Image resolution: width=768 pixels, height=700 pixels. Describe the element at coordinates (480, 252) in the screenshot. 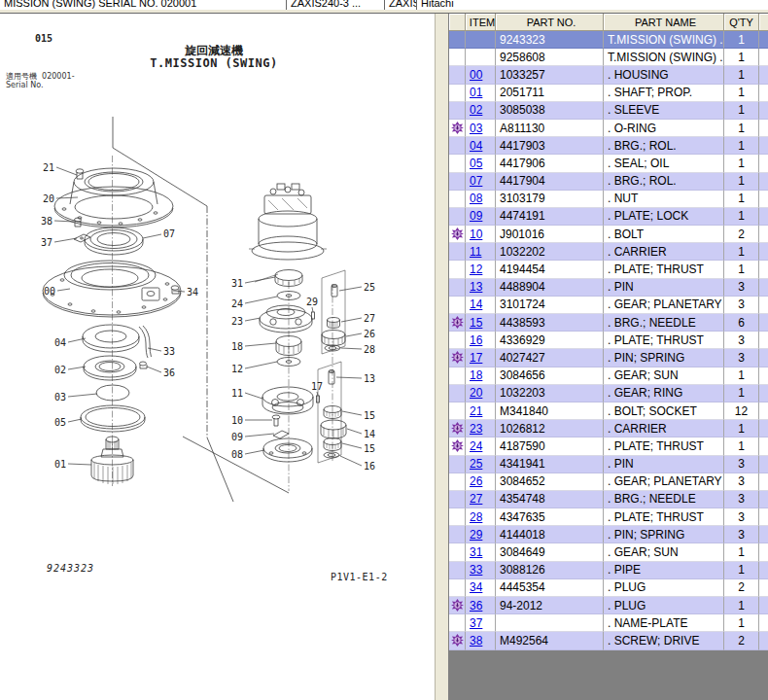

I see `item-cell: 11` at that location.